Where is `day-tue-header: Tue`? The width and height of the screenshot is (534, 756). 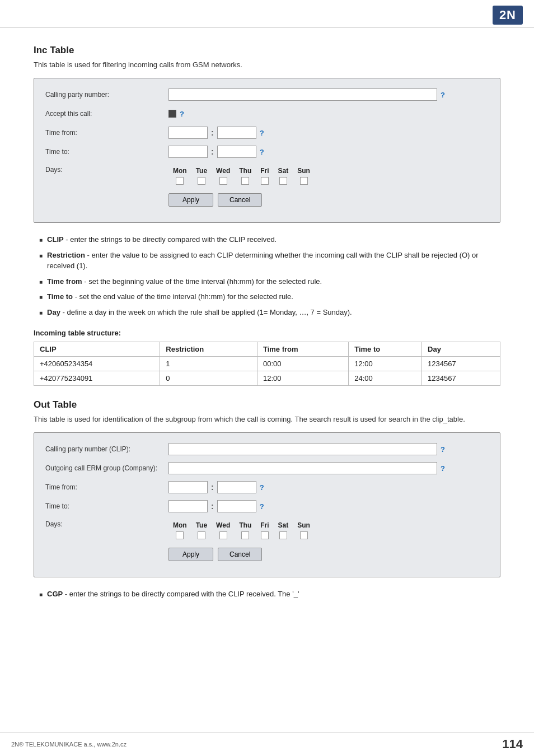 day-tue-header: Tue is located at coordinates (202, 171).